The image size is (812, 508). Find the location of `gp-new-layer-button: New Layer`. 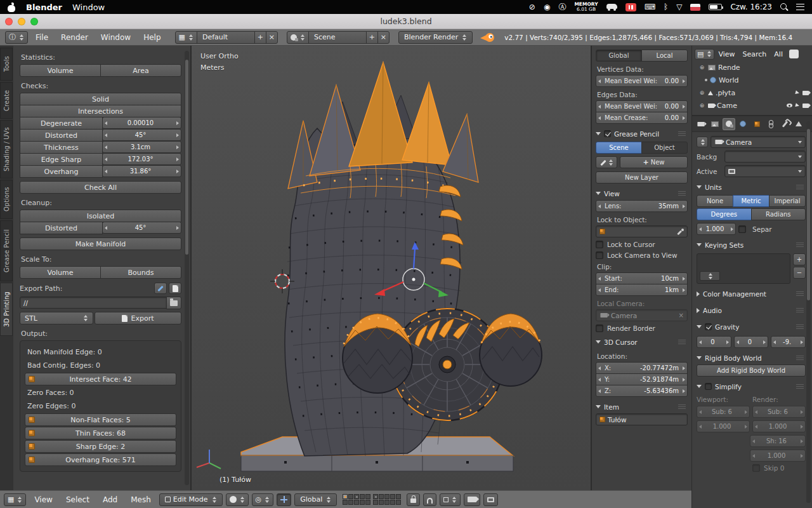

gp-new-layer-button: New Layer is located at coordinates (642, 178).